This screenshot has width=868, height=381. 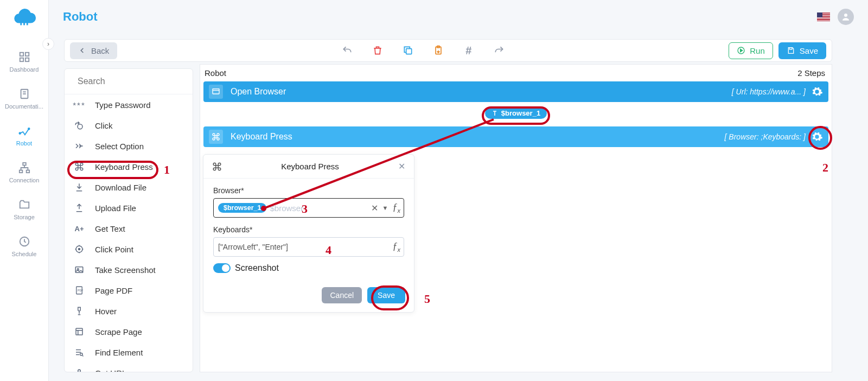 I want to click on variable-chip-row: $browser_1, so click(x=516, y=114).